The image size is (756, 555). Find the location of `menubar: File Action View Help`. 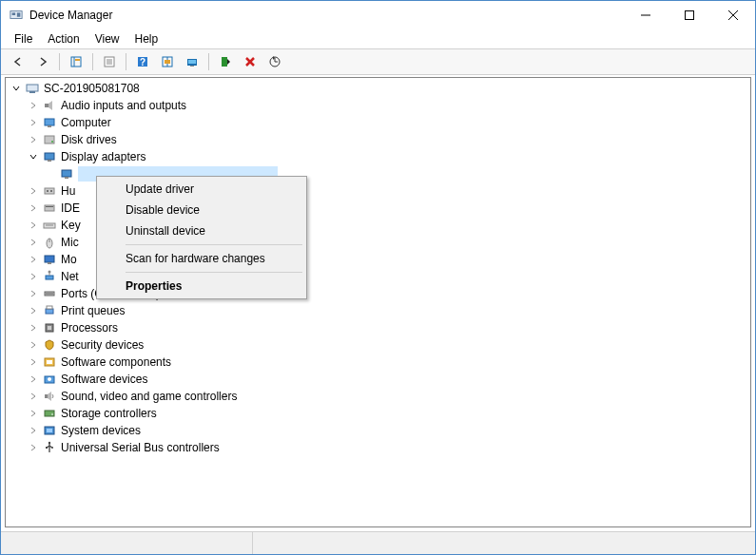

menubar: File Action View Help is located at coordinates (378, 39).